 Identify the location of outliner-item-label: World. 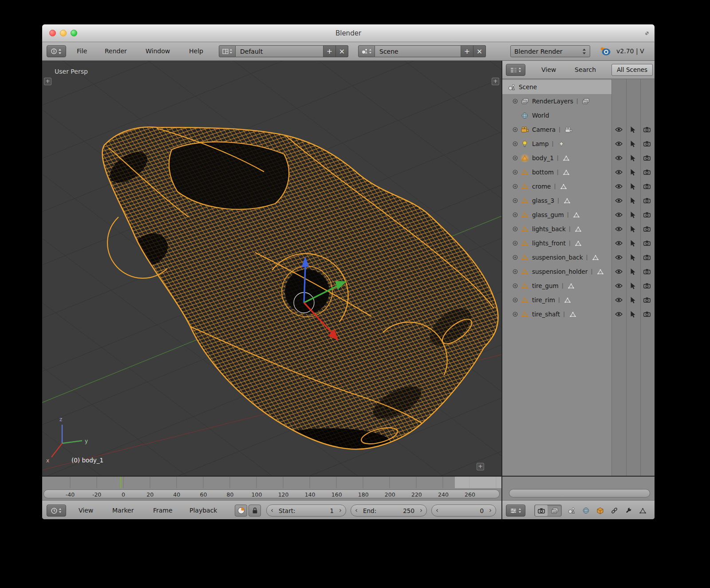
(540, 115).